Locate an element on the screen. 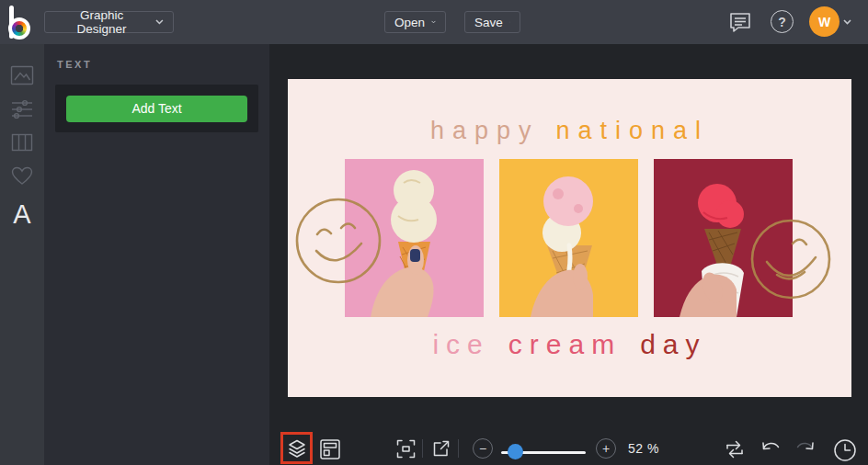  layers-button-highlighted is located at coordinates (296, 448).